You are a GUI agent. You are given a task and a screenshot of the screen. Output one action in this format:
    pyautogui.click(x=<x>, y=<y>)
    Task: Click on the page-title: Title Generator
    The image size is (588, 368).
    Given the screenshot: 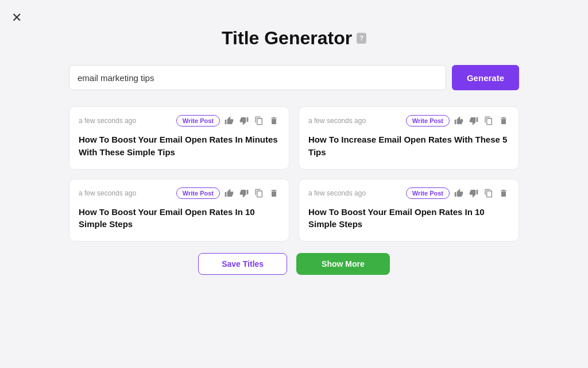 What is the action you would take?
    pyautogui.click(x=287, y=38)
    